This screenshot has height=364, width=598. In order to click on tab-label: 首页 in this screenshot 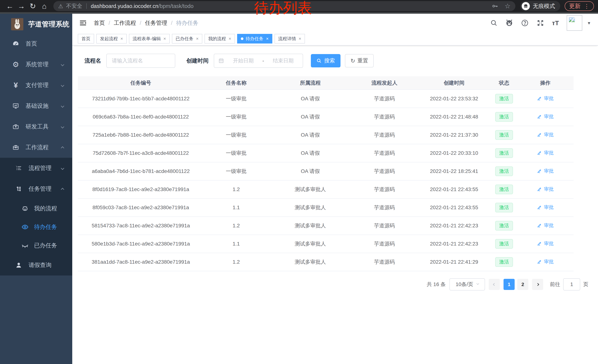, I will do `click(86, 39)`.